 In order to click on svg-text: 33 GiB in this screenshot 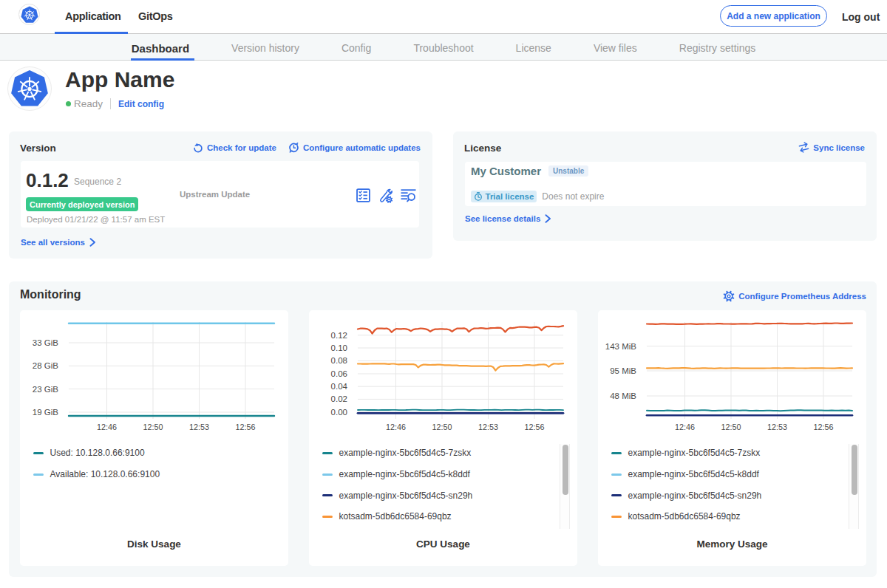, I will do `click(46, 343)`.